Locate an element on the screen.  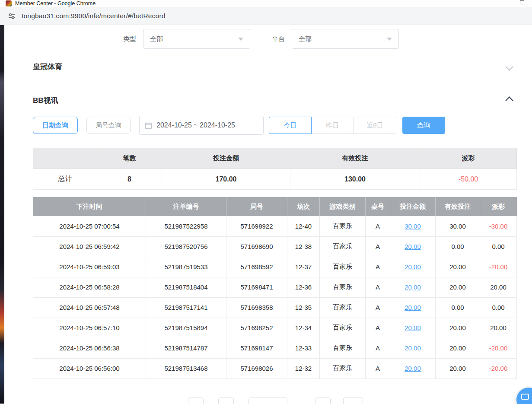
address-bar: tongbao31.com:9900/infe/mcenter/#/betRec… is located at coordinates (93, 16).